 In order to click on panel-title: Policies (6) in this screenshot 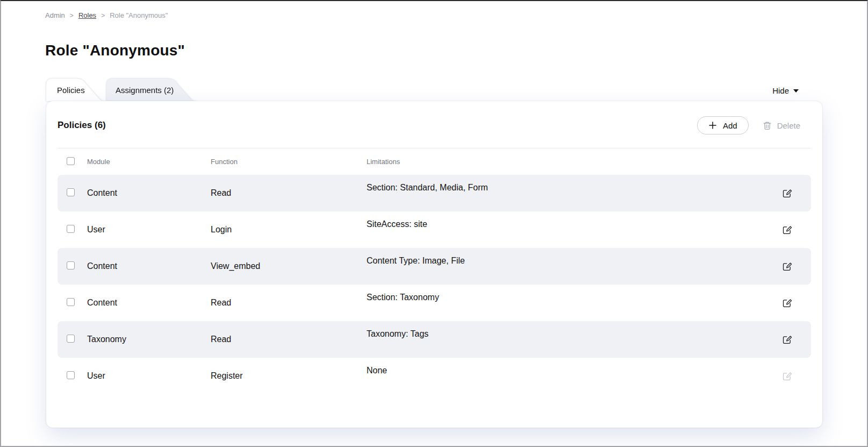, I will do `click(82, 125)`.